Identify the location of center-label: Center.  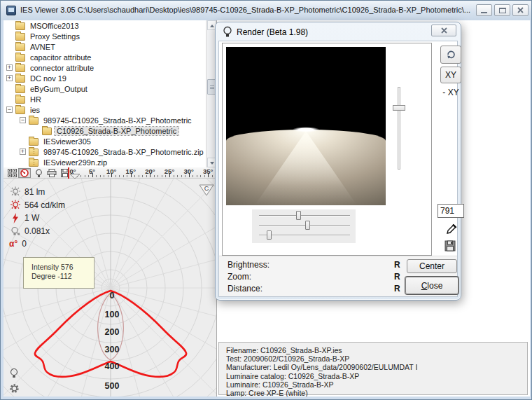
(432, 266).